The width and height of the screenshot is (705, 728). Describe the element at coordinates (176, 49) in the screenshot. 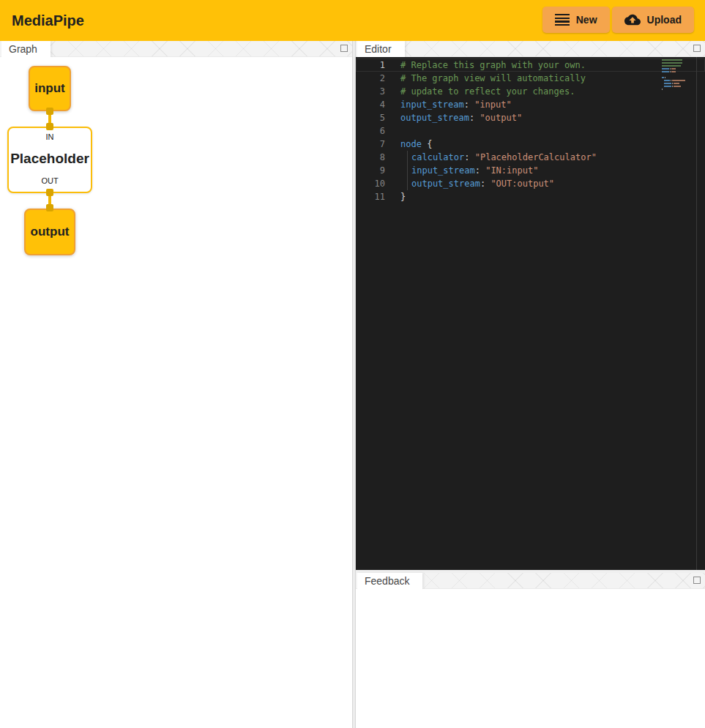

I see `graph-tabbar: Graph` at that location.